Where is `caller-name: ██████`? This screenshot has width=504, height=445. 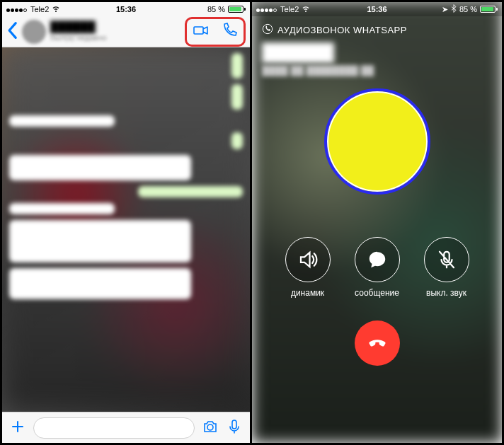
caller-name: ██████ is located at coordinates (293, 52).